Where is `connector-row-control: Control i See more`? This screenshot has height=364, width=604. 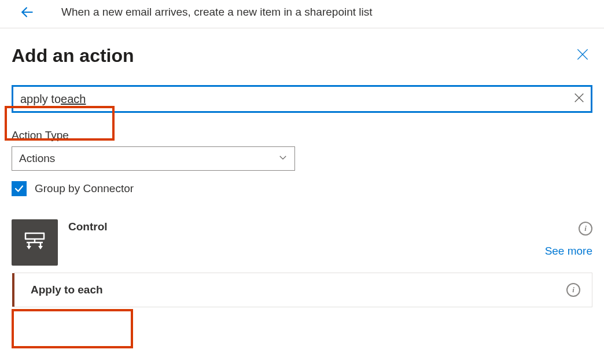 connector-row-control: Control i See more is located at coordinates (302, 242).